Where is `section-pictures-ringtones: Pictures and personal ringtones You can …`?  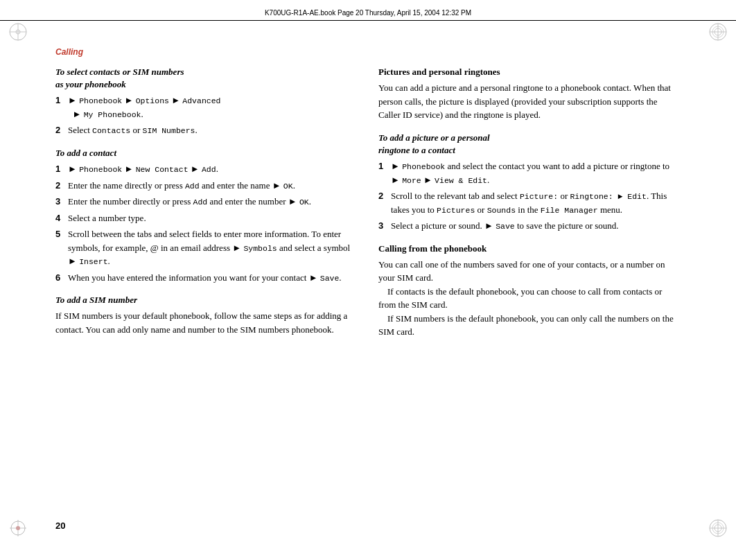 section-pictures-ringtones: Pictures and personal ringtones You can … is located at coordinates (529, 94).